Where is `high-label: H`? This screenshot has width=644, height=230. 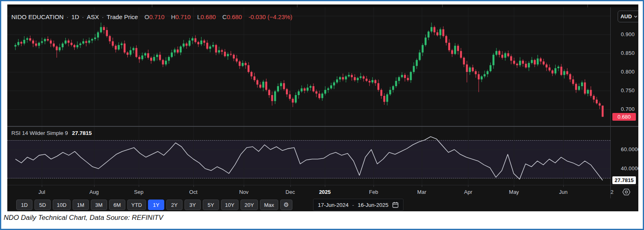 high-label: H is located at coordinates (174, 17).